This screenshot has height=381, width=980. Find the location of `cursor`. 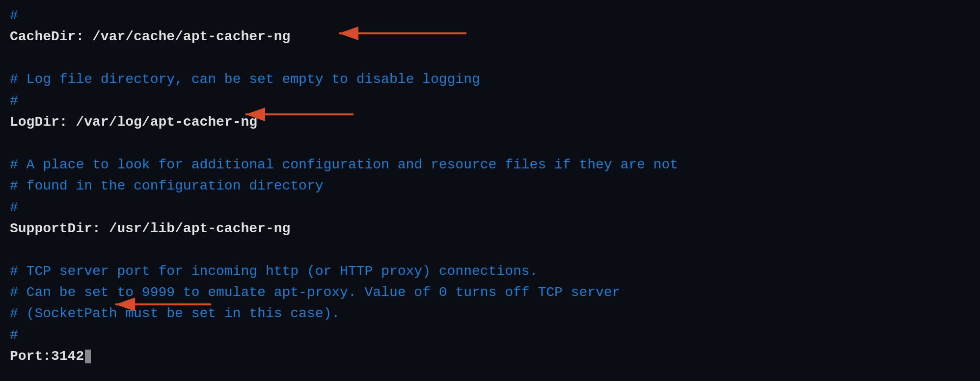

cursor is located at coordinates (88, 356).